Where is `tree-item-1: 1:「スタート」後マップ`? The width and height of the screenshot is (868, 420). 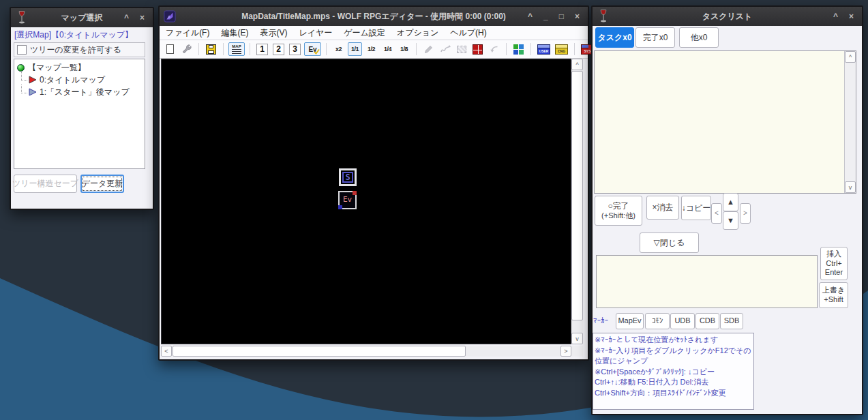
tree-item-1: 1:「スタート」後マップ is located at coordinates (79, 92).